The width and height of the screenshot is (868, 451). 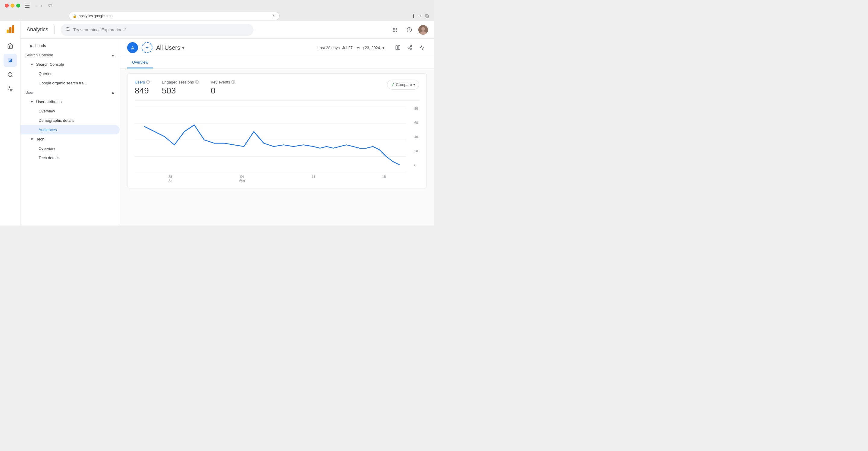 I want to click on search-console-chevron-icon: ▼, so click(x=32, y=65).